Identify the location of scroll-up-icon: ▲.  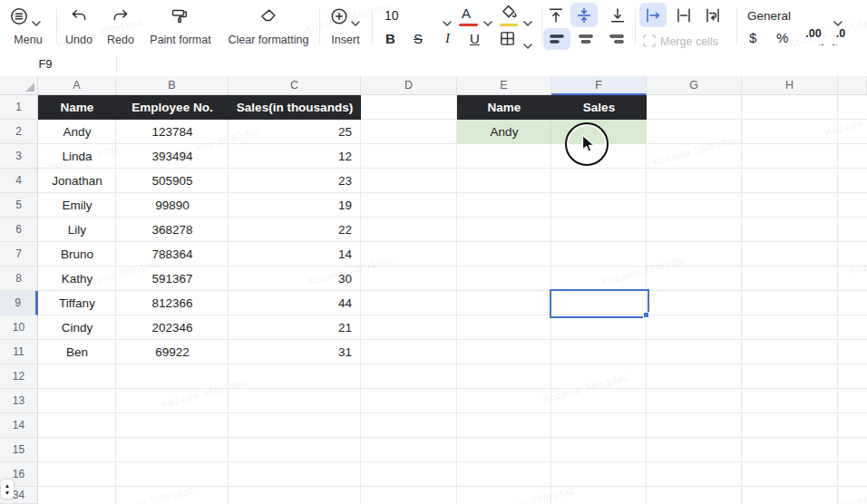
(7, 486).